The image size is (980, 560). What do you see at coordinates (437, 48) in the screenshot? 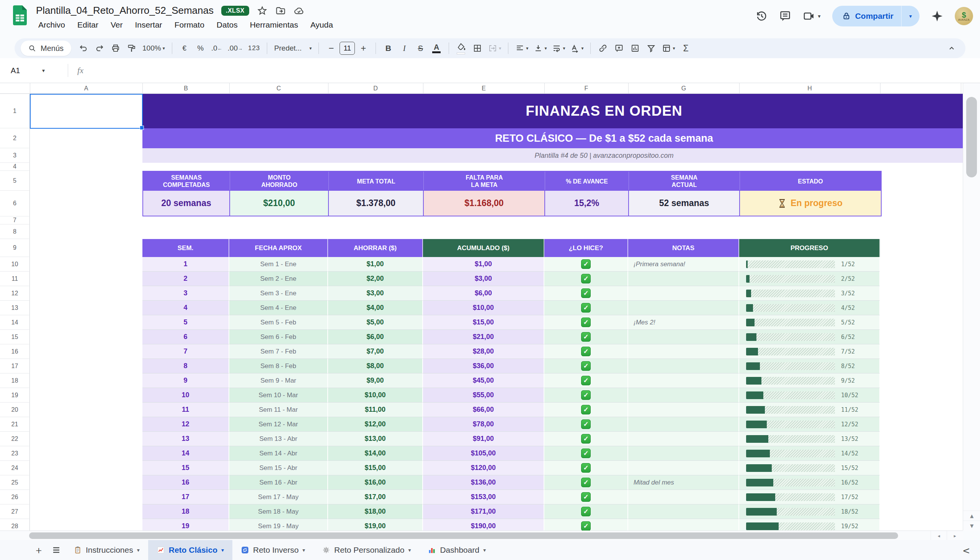
I see `text-color-button: A` at bounding box center [437, 48].